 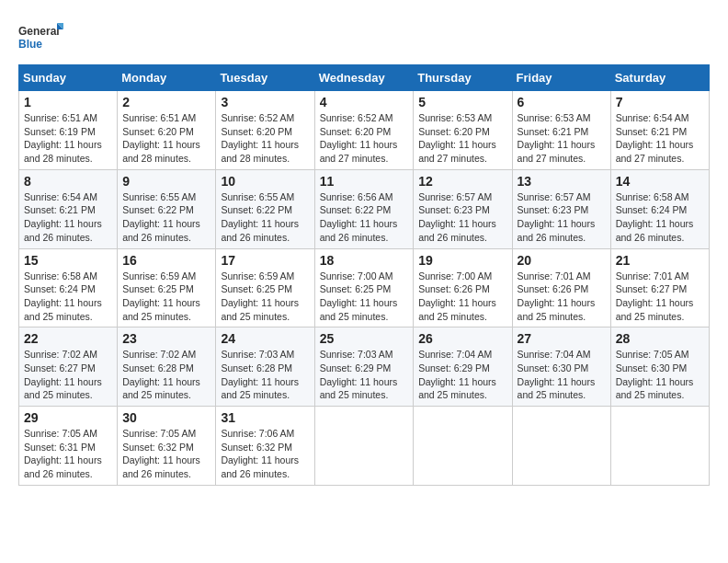 What do you see at coordinates (463, 131) in the screenshot?
I see `calendar-day-5: 5 Sunrise: 6:53 AM Sunset: 6:20 PM Dayli…` at bounding box center [463, 131].